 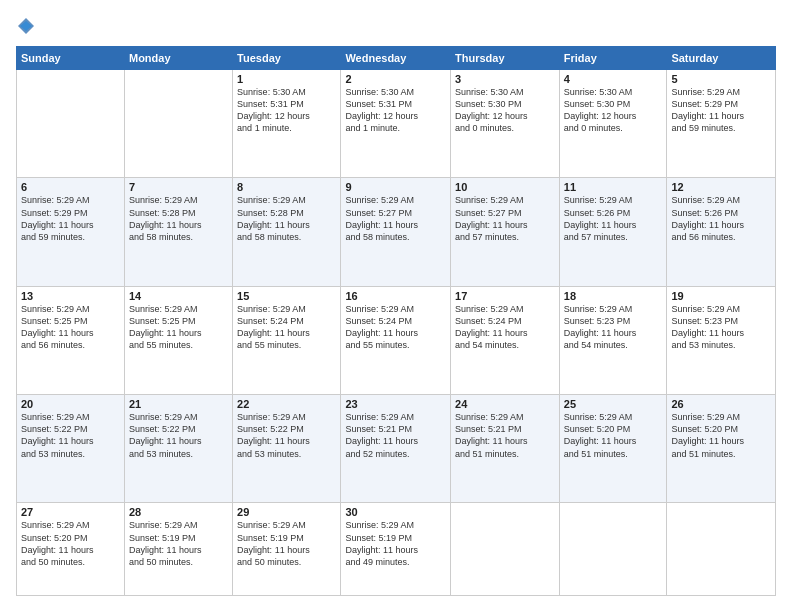 What do you see at coordinates (286, 79) in the screenshot?
I see `day-number: 1` at bounding box center [286, 79].